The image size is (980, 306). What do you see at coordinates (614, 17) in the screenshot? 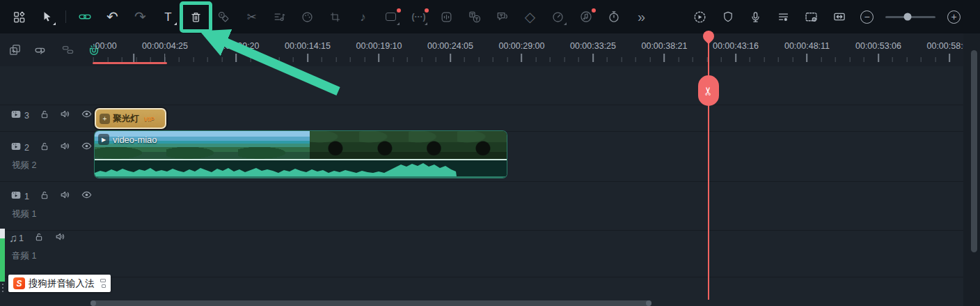
I see `timer-tool-icon` at bounding box center [614, 17].